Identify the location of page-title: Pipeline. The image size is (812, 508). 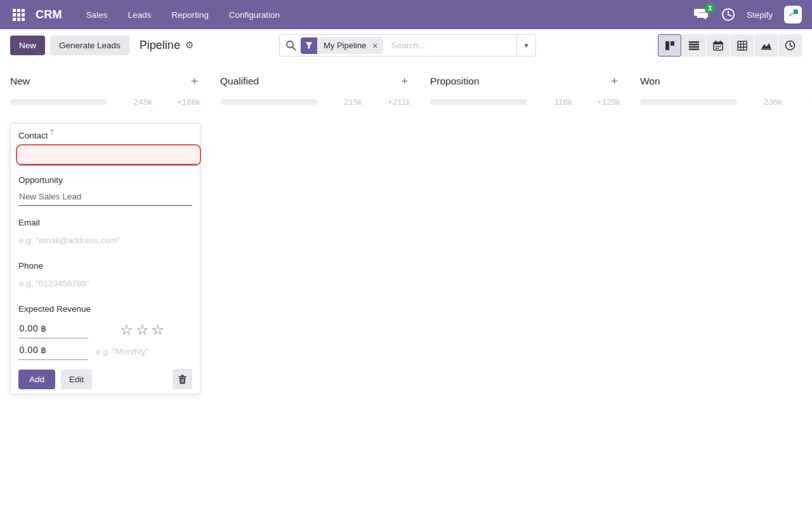
(160, 46).